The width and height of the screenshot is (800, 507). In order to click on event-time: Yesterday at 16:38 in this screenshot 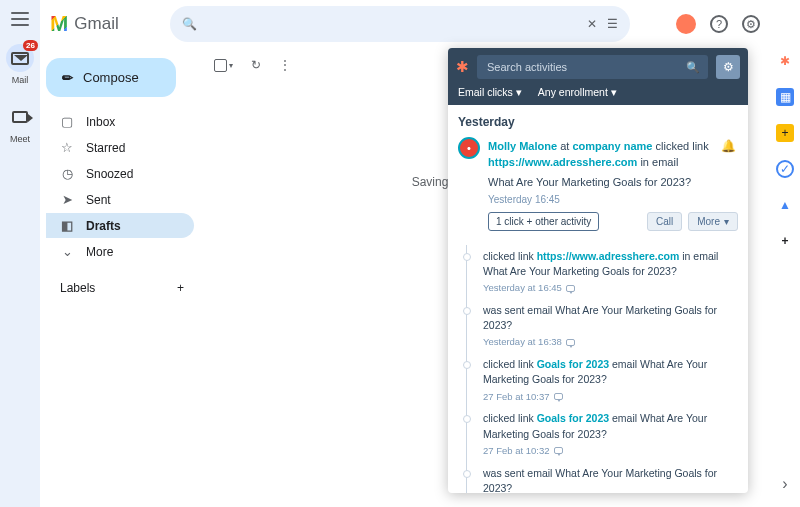, I will do `click(610, 342)`.